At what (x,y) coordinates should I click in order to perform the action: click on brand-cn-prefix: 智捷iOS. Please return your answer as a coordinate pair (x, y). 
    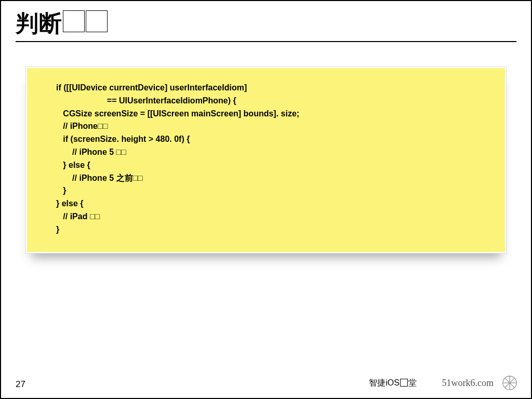
    Looking at the image, I should click on (384, 382).